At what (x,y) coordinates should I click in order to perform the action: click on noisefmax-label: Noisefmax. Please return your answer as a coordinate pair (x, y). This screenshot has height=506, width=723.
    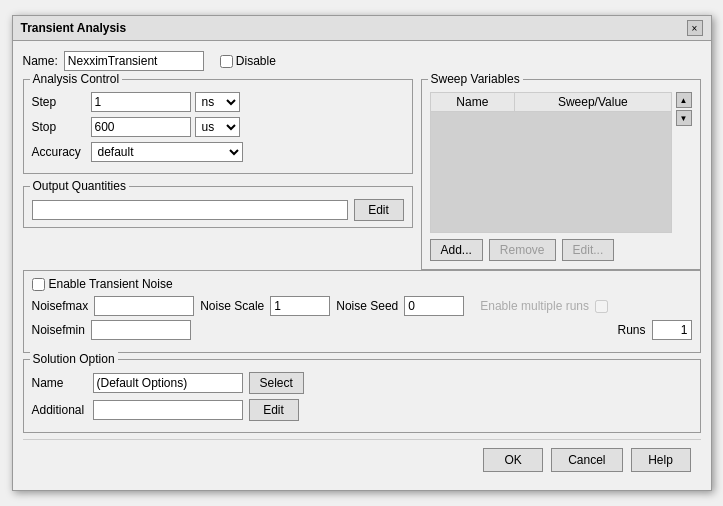
    Looking at the image, I should click on (60, 306).